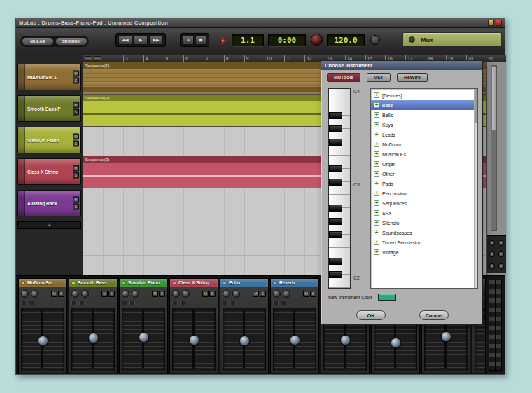 This screenshot has width=532, height=393. What do you see at coordinates (49, 203) in the screenshot?
I see `track-item: Aliasing Rack M S` at bounding box center [49, 203].